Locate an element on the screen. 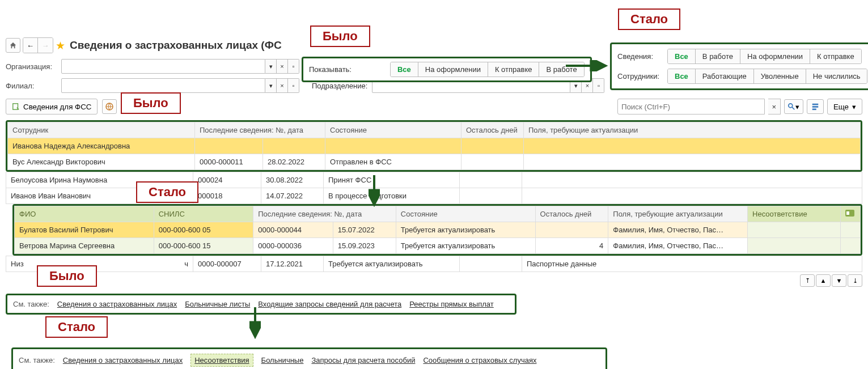 The image size is (868, 369). cell-num: 0000-000007 is located at coordinates (227, 264).